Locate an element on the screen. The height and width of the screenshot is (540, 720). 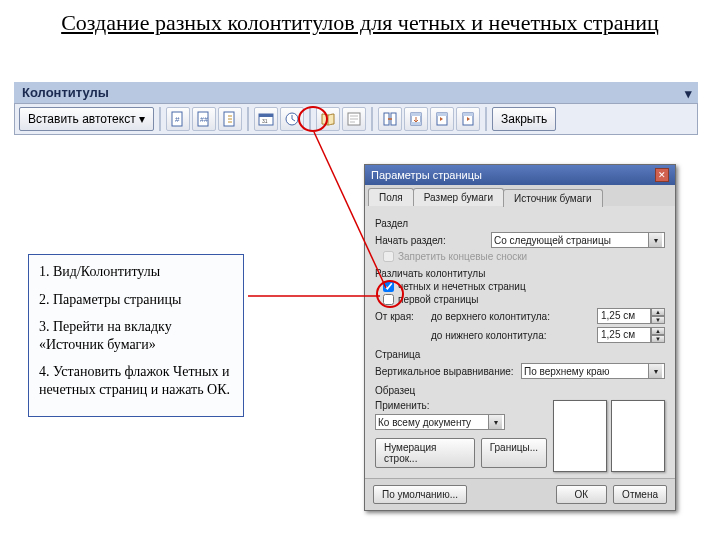
page-count-icon: ## is located at coordinates (204, 119).